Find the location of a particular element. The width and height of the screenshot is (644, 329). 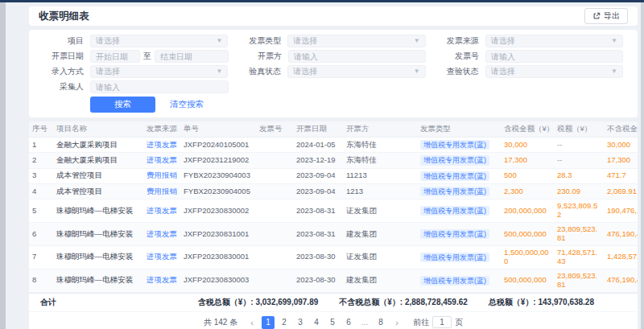

column-header-issuer: 开票方 is located at coordinates (380, 129).